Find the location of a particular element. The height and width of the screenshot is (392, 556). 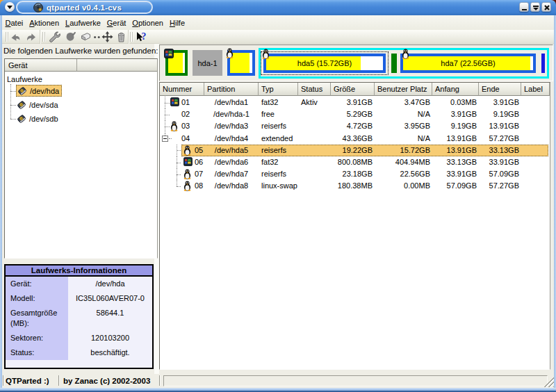

table-row-dev-hda3: 03/dev/hda3reiserfs4.72GB3.95GB9.19GB13.… is located at coordinates (354, 126).